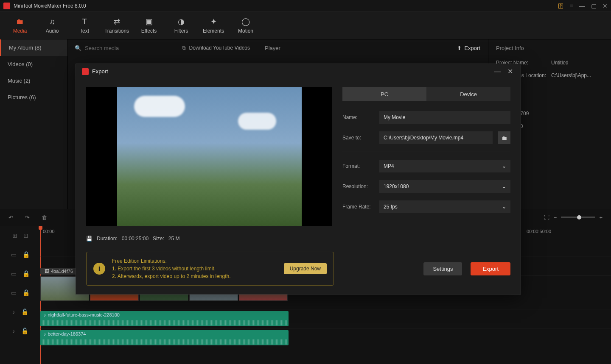 The width and height of the screenshot is (611, 364). I want to click on sidebar-item-pictures: Pictures (6), so click(34, 97).